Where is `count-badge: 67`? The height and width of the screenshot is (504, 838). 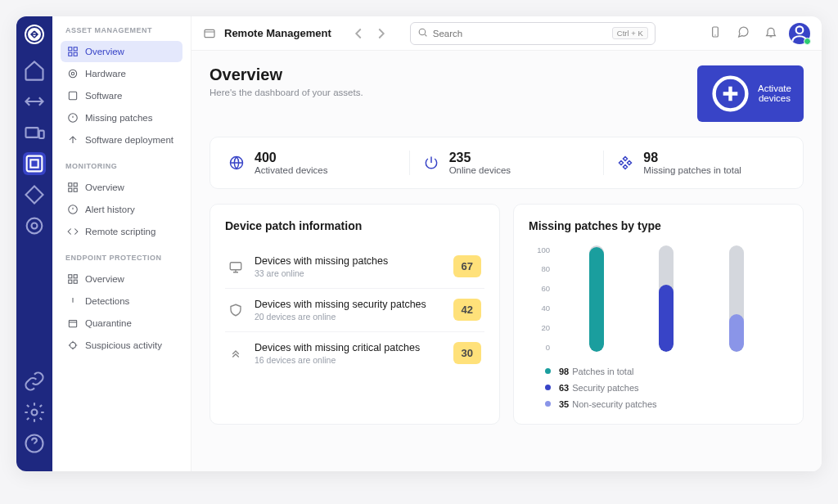
count-badge: 67 is located at coordinates (467, 267).